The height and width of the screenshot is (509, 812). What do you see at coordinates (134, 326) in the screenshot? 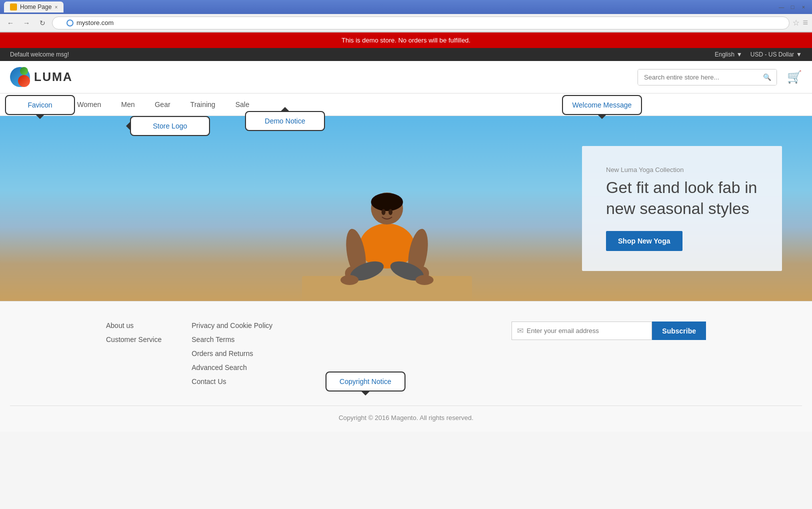
I see `footer-link-about: About us` at bounding box center [134, 326].